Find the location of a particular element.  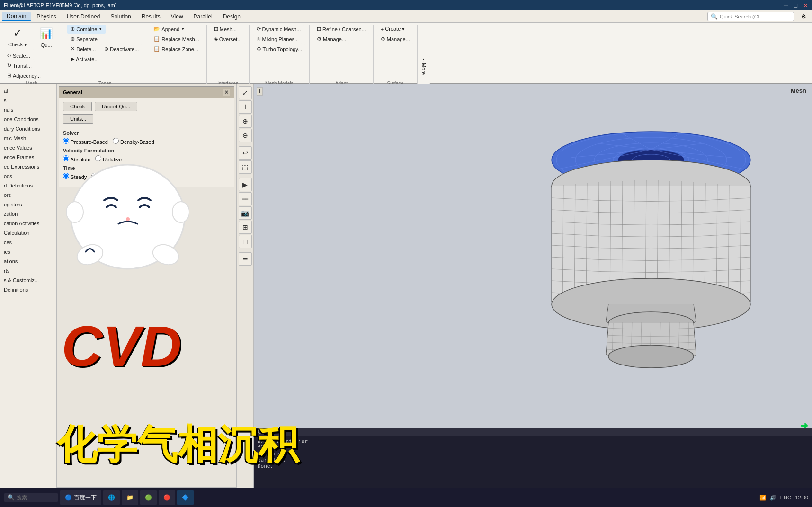

line-btn: ━ is located at coordinates (245, 259).